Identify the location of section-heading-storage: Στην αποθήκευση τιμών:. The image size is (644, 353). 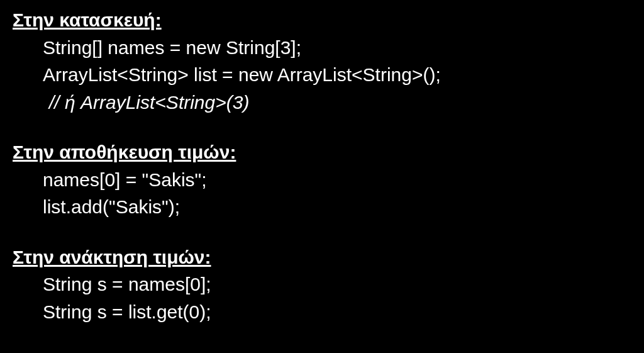
(322, 152).